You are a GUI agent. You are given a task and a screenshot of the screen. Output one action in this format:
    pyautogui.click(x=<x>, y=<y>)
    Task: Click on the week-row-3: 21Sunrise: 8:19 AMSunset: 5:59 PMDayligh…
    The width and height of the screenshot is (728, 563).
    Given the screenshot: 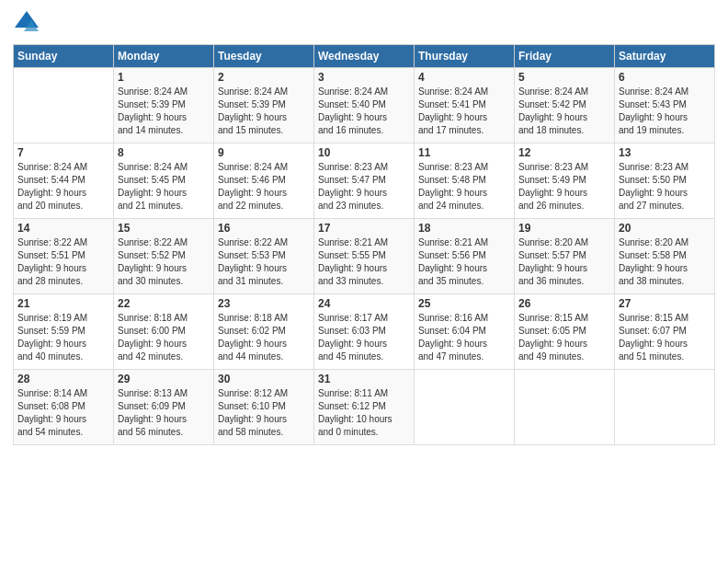 What is the action you would take?
    pyautogui.click(x=364, y=332)
    